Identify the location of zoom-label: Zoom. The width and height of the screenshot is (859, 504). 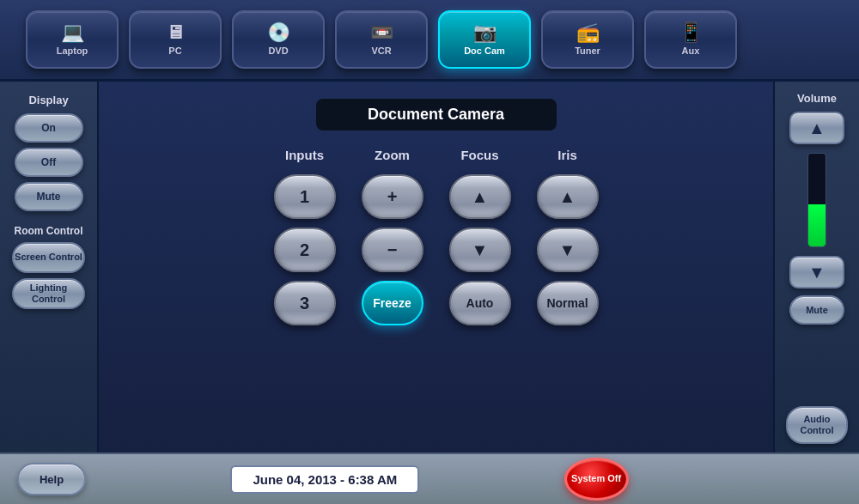
(392, 155).